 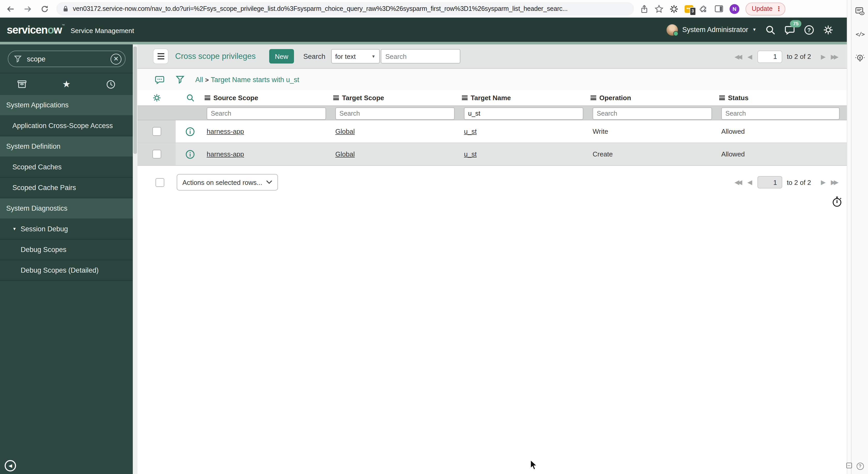 What do you see at coordinates (14, 229) in the screenshot?
I see `expanded-caret-icon: ▼` at bounding box center [14, 229].